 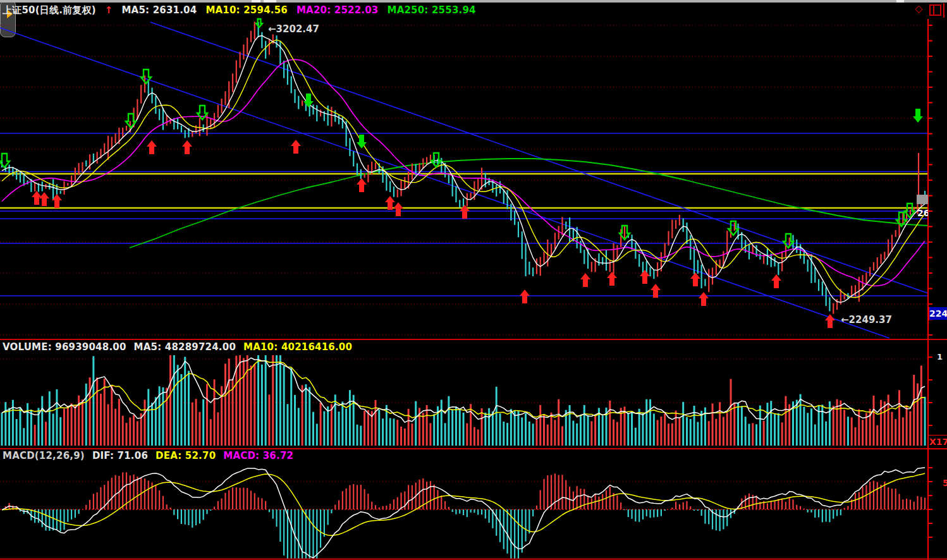 What do you see at coordinates (64, 347) in the screenshot?
I see `volume-value: VOLUME: 96939048.00` at bounding box center [64, 347].